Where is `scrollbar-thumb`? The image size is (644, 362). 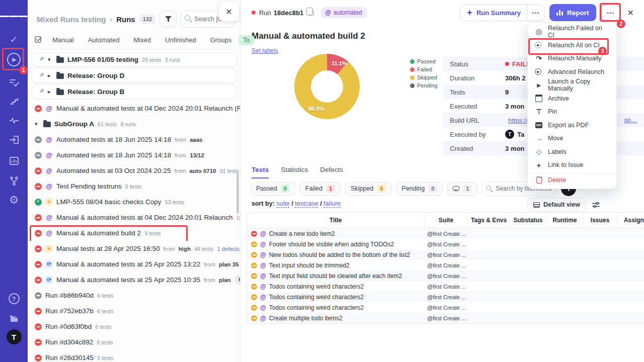 scrollbar-thumb is located at coordinates (237, 192).